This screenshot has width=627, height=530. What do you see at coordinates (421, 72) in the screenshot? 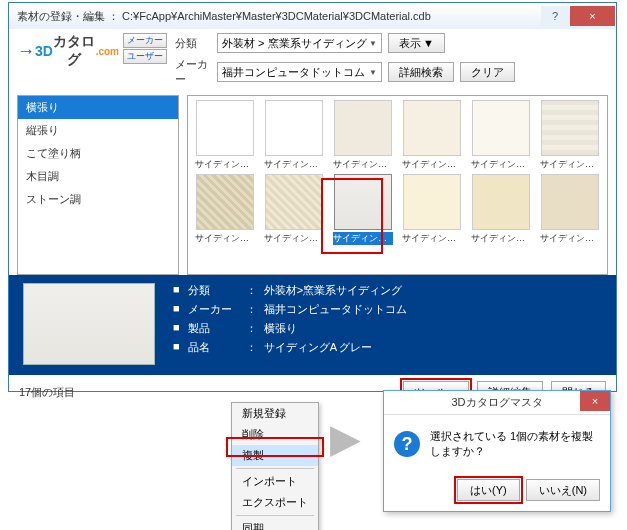
I see `detail-search-button: 詳細検索` at bounding box center [421, 72].